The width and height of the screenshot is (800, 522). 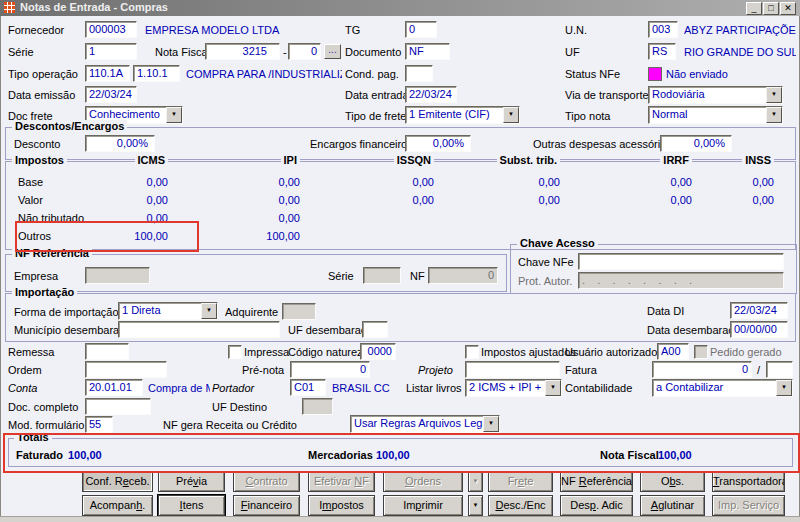 I want to click on impressa-checkbox, so click(x=235, y=352).